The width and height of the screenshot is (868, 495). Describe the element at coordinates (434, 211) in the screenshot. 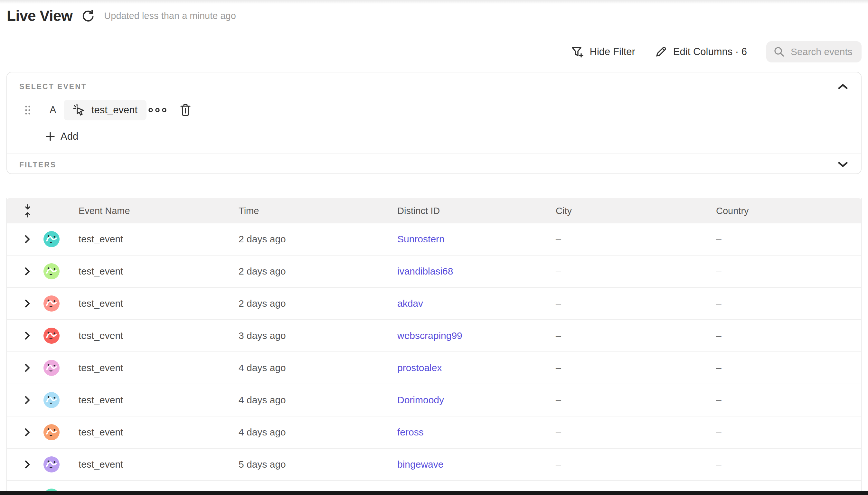

I see `table-header: Event Name Time Distinct ID City Country` at that location.